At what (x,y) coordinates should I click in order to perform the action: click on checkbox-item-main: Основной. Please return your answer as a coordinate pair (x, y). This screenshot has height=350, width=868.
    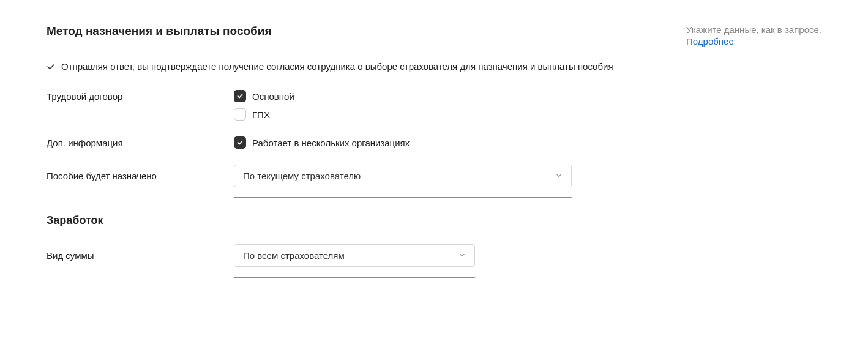
    Looking at the image, I should click on (528, 96).